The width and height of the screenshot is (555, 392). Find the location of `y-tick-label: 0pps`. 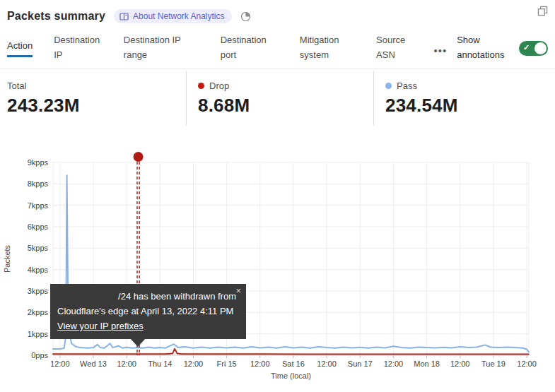

y-tick-label: 0pps is located at coordinates (40, 355).